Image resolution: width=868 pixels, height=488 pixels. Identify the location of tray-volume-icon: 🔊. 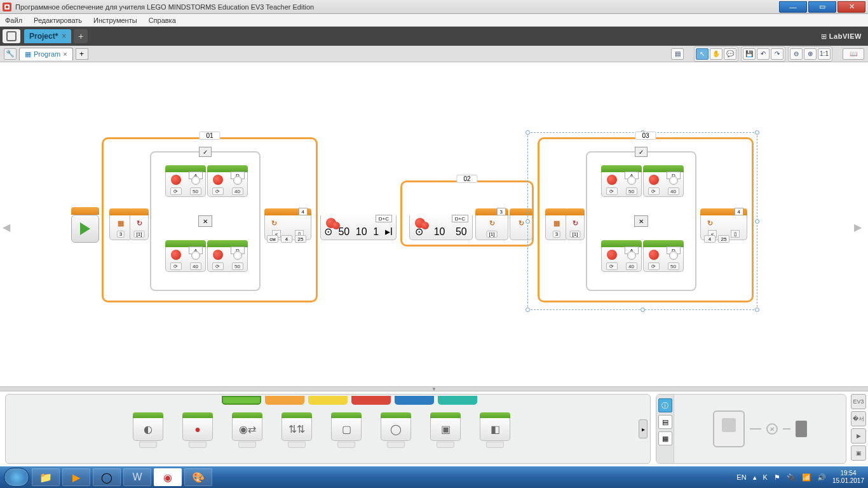
(822, 478).